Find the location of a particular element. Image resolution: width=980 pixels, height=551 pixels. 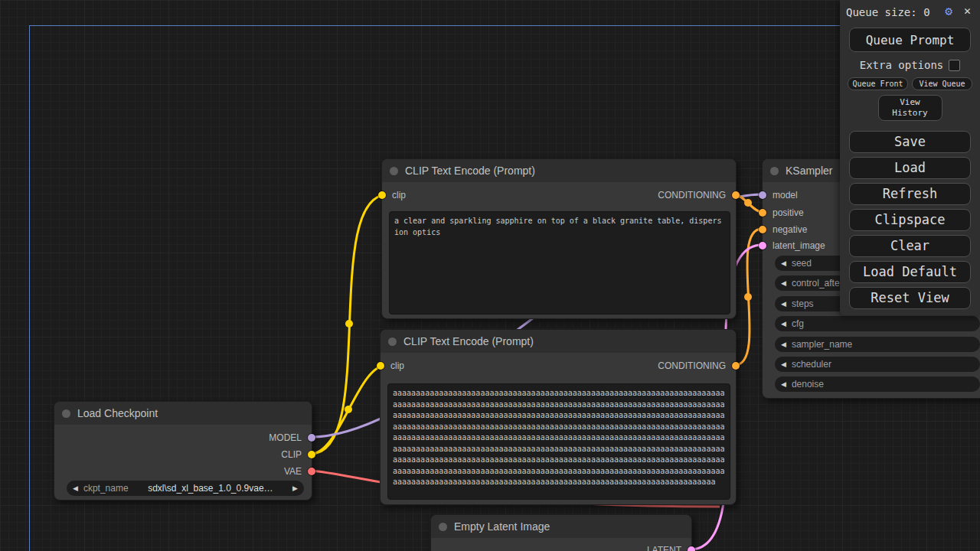

comfy-menu: Queue size: 0 ⚙ ✕ Queue Prompt Extra opt… is located at coordinates (910, 158).